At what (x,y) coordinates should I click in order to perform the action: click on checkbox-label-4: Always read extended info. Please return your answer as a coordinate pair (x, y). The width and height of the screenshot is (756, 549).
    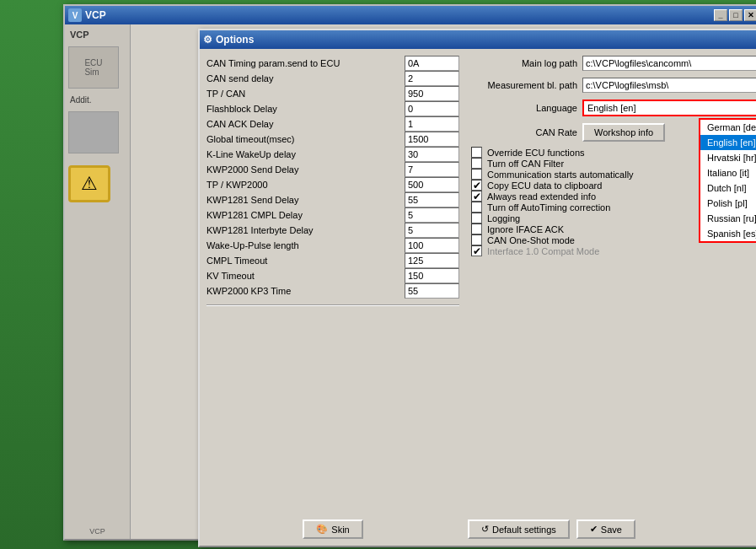
    Looking at the image, I should click on (541, 196).